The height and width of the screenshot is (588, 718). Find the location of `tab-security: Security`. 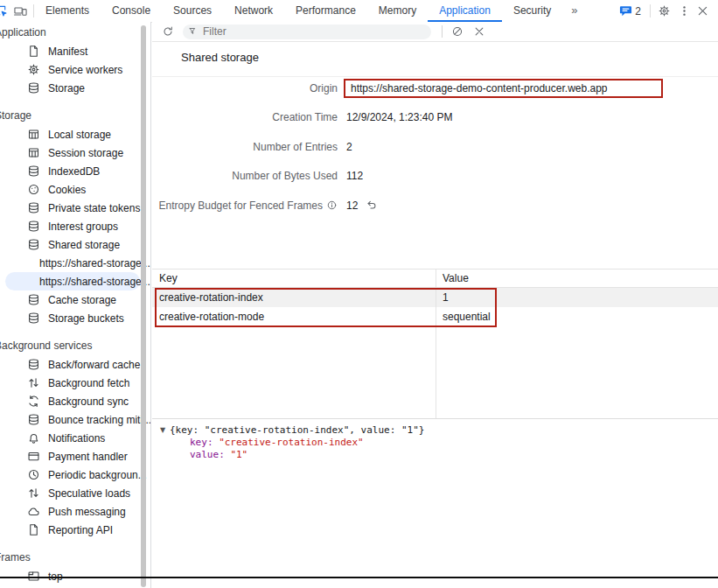

tab-security: Security is located at coordinates (532, 10).